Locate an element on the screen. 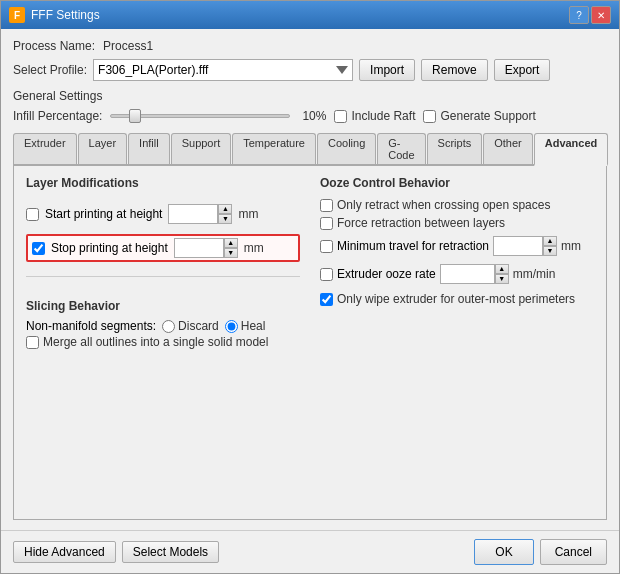 The image size is (620, 574). help-button: ? is located at coordinates (579, 15).